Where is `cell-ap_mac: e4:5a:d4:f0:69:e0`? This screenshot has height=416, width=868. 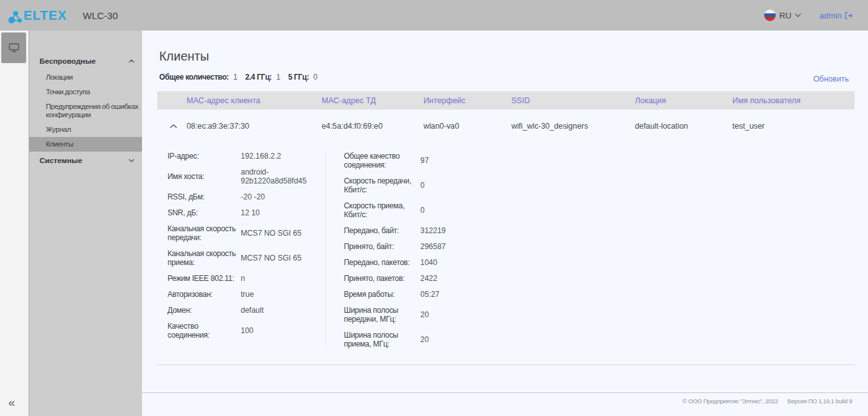 cell-ap_mac: e4:5a:d4:f0:69:e0 is located at coordinates (373, 126).